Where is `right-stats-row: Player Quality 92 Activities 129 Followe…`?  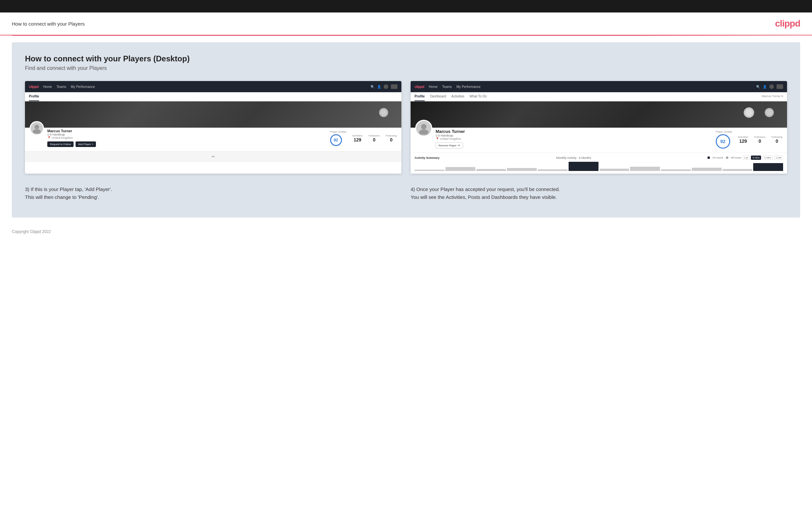 right-stats-row: Player Quality 92 Activities 129 Followe… is located at coordinates (749, 138).